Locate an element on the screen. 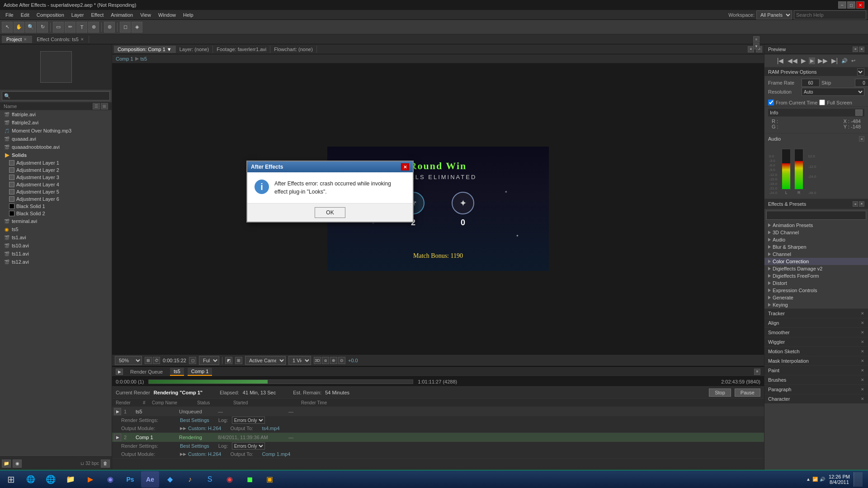 This screenshot has height=488, width=868. tool-text: T is located at coordinates (82, 27).